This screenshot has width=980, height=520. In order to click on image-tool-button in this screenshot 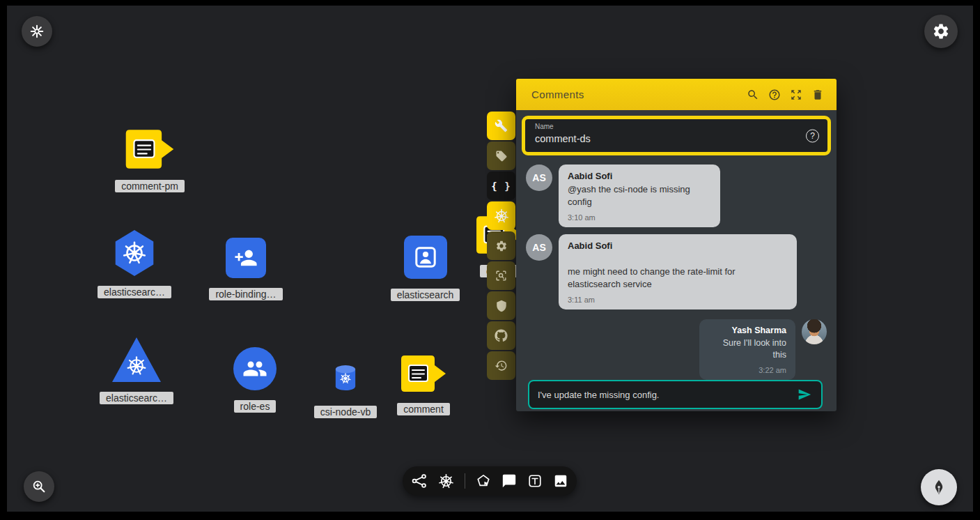, I will do `click(561, 481)`.